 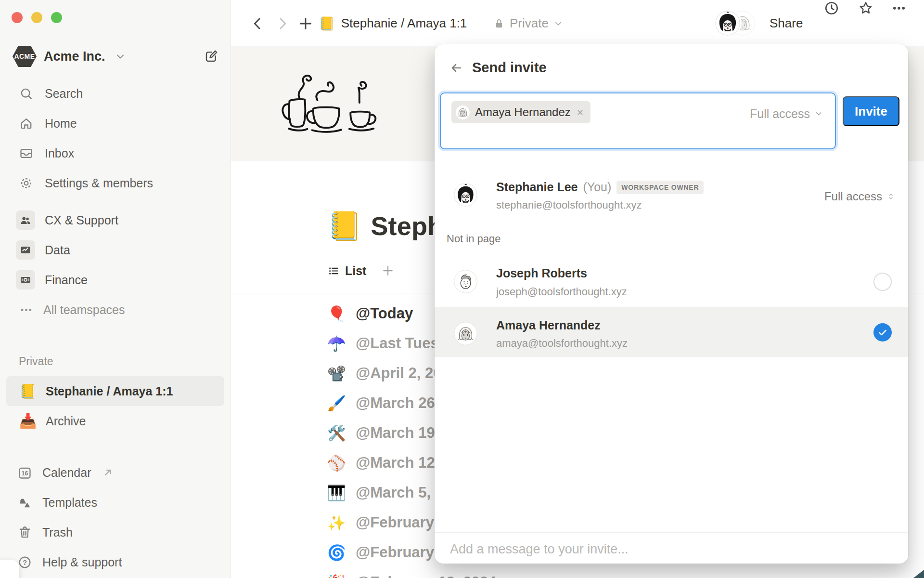 I want to click on recipient-chip: Amaya Hernandez, so click(x=521, y=112).